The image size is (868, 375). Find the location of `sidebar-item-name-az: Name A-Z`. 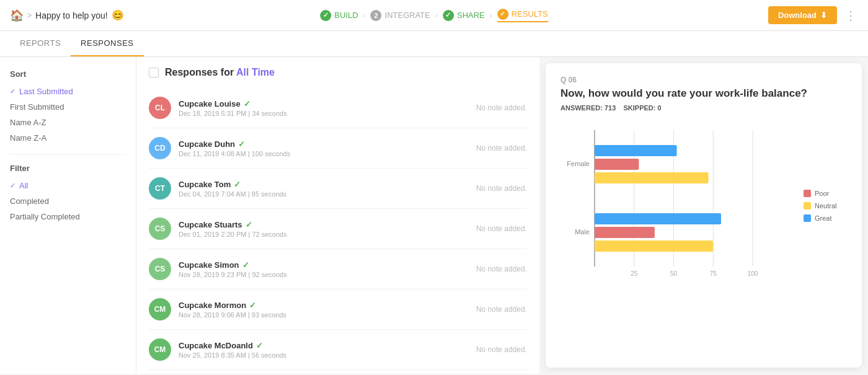

sidebar-item-name-az: Name A-Z is located at coordinates (68, 123).